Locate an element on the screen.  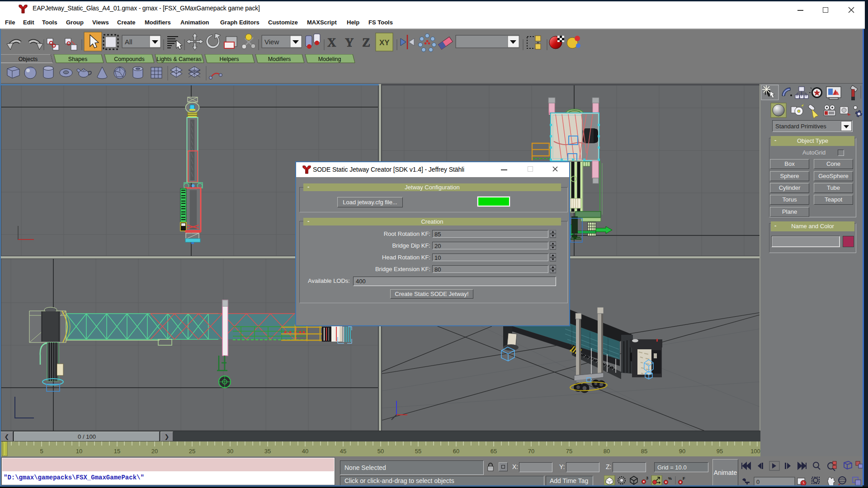
svg-text: 10 is located at coordinates (79, 451).